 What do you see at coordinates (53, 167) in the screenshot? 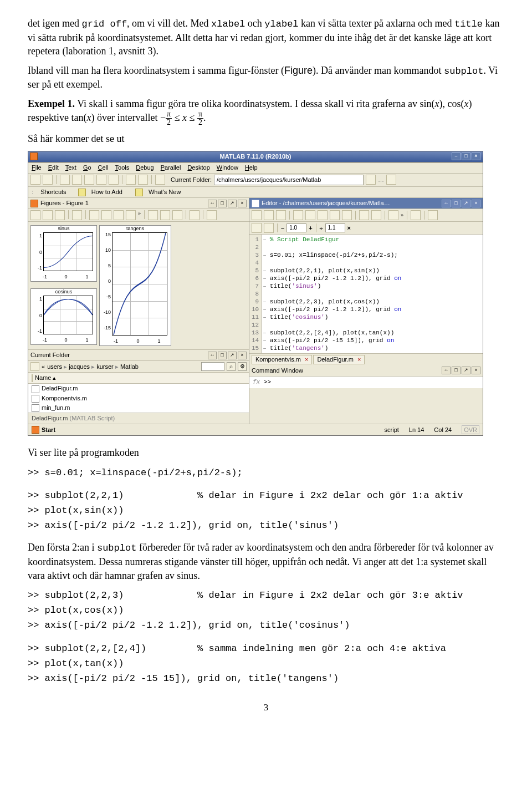
I see `menu-edit: Edit` at bounding box center [53, 167].